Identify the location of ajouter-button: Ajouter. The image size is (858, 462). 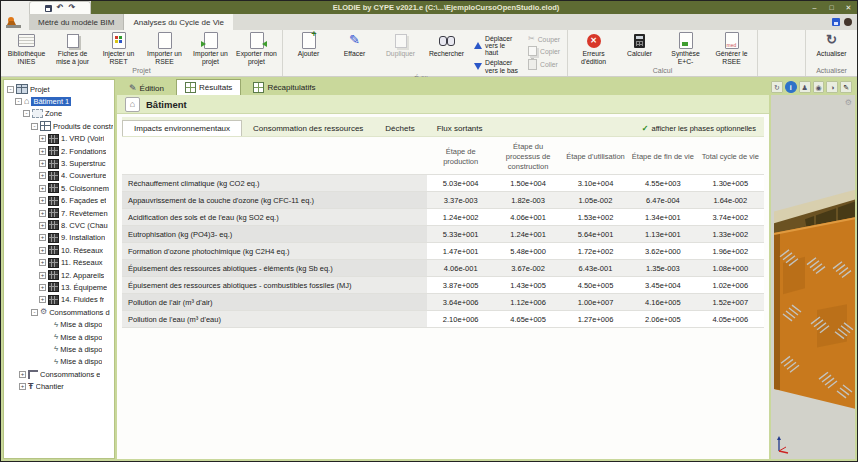
(308, 45).